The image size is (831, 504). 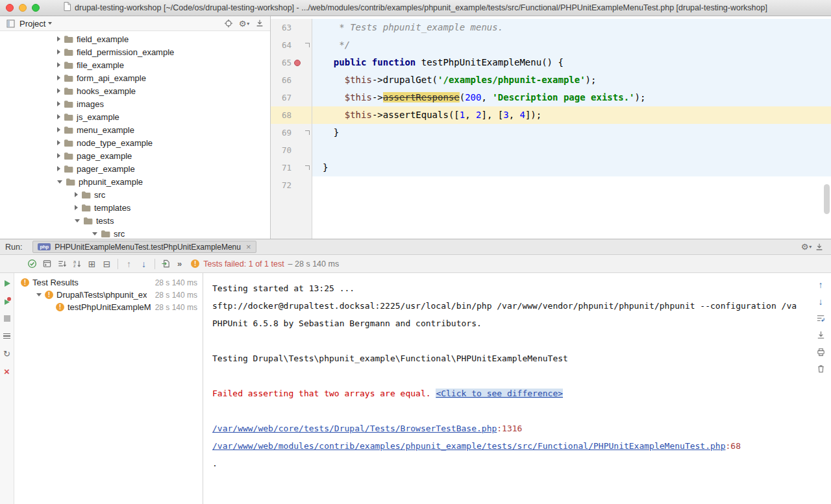 I want to click on code-text: * Tests phpunit_example menus., so click(x=571, y=27).